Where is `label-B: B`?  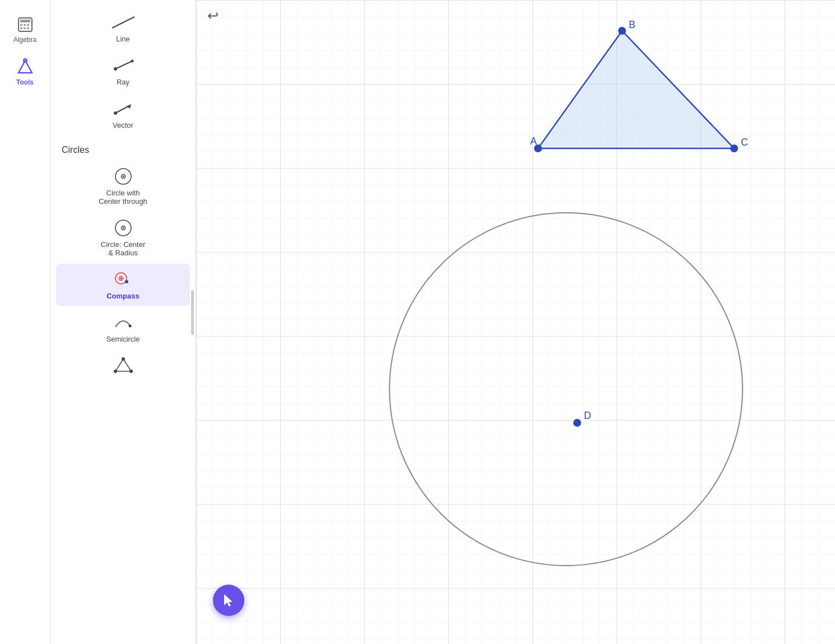
label-B: B is located at coordinates (632, 25).